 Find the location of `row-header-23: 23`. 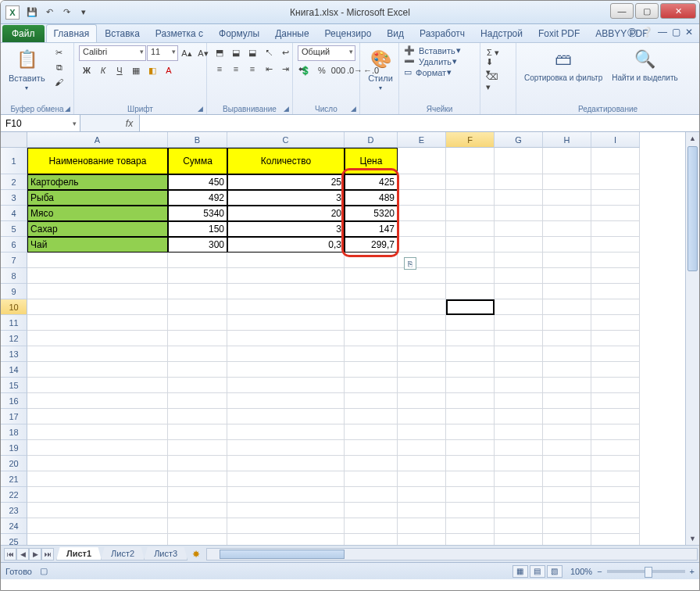

row-header-23: 23 is located at coordinates (14, 510).